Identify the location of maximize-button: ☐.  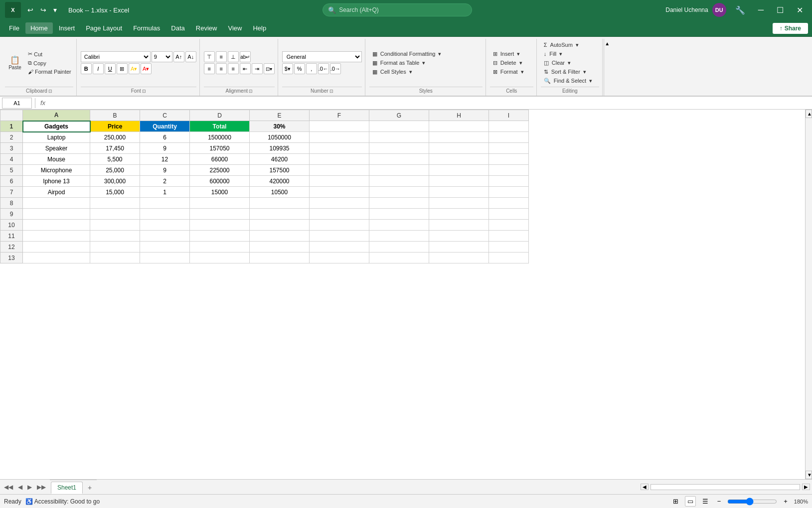
(780, 10).